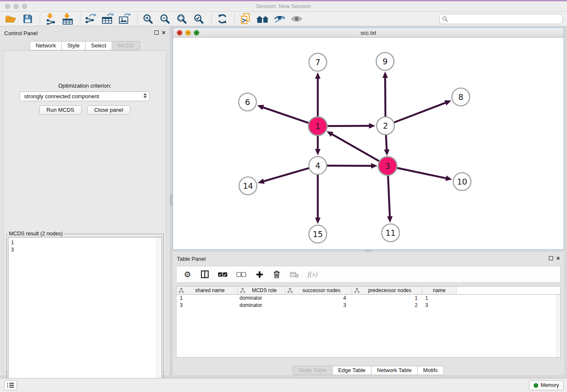 This screenshot has width=567, height=392. What do you see at coordinates (85, 97) in the screenshot?
I see `criterion-dropdown: strongly connected component` at bounding box center [85, 97].